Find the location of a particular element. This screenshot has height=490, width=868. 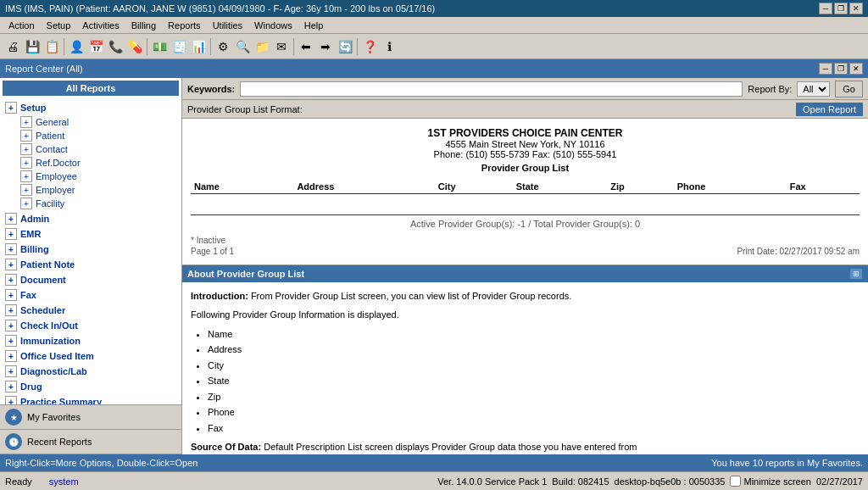

field-state: State is located at coordinates (534, 381).